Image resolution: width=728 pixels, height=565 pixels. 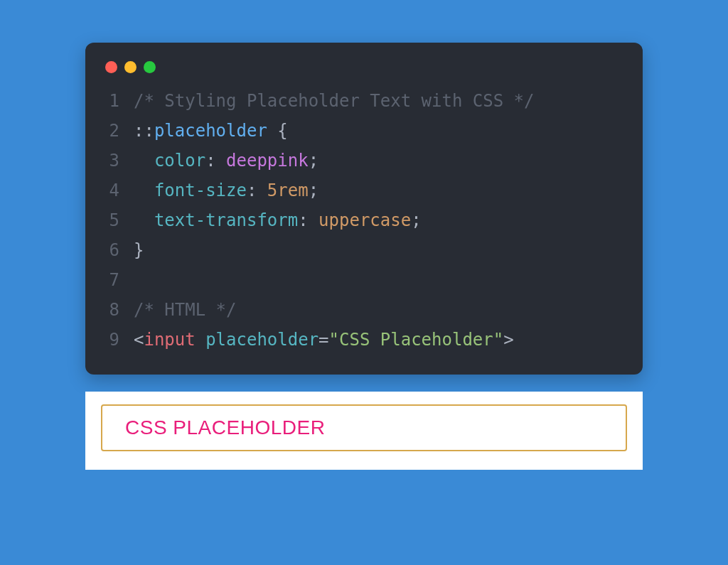 I want to click on code-text: font-size: 5rem;, so click(x=380, y=190).